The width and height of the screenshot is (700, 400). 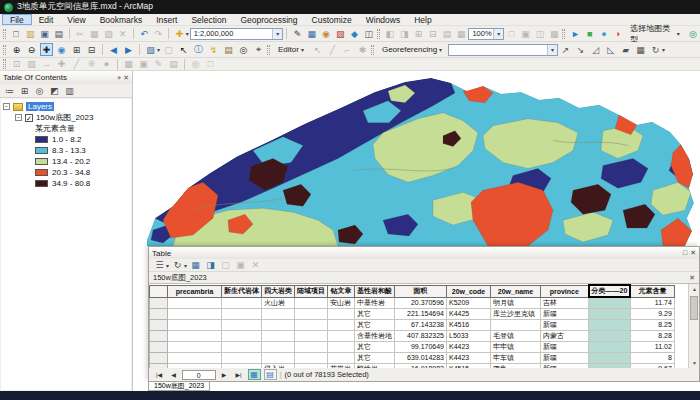 What do you see at coordinates (66, 78) in the screenshot?
I see `toc-header: Table Of Contents ⌖ ✕` at bounding box center [66, 78].